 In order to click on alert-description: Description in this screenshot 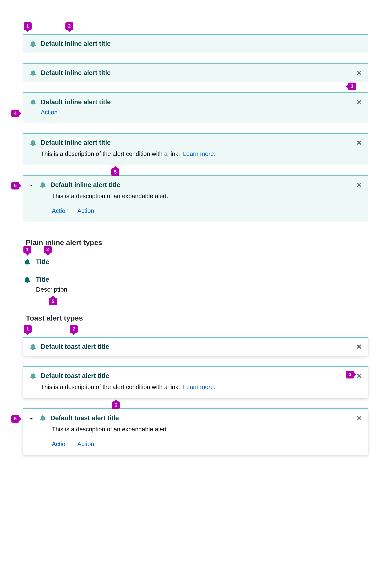, I will do `click(202, 290)`.